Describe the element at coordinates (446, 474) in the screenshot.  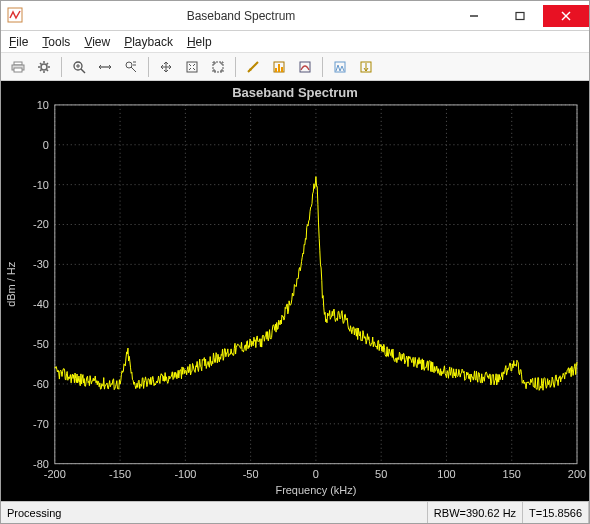
I see `svg-text: 100` at that location.